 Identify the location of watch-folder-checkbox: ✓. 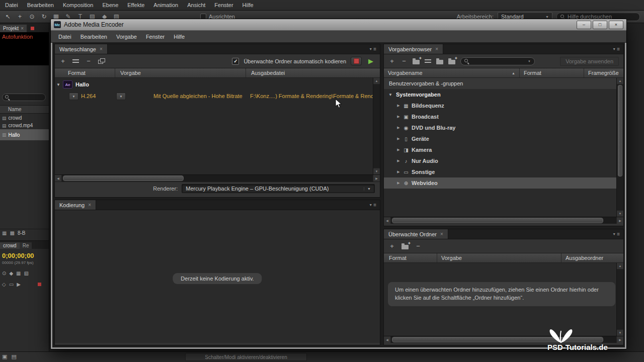
(235, 61).